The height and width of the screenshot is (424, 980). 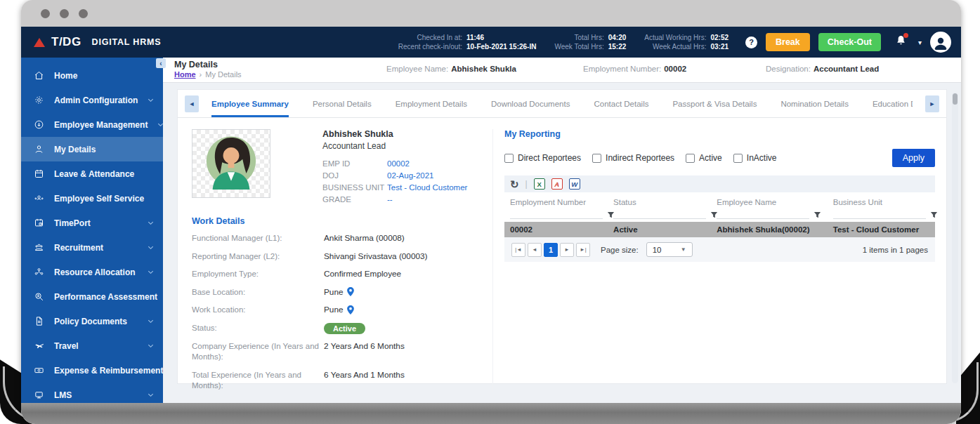 I want to click on table-pagination: |◄ ◄ 1 ► ►| Page size: 10 ▼, so click(x=719, y=250).